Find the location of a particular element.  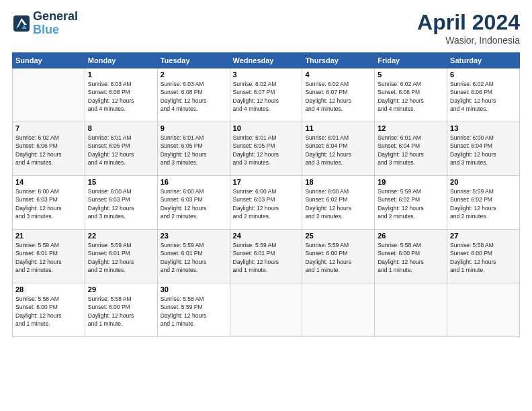

day-number: 2 is located at coordinates (193, 75).